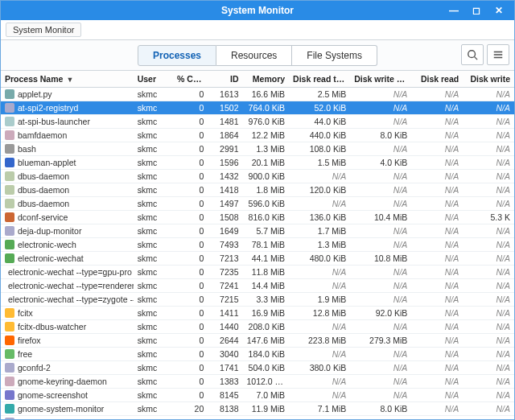  I want to click on table-row: electronic-wechat --type=zygote --skmc07…, so click(258, 299).